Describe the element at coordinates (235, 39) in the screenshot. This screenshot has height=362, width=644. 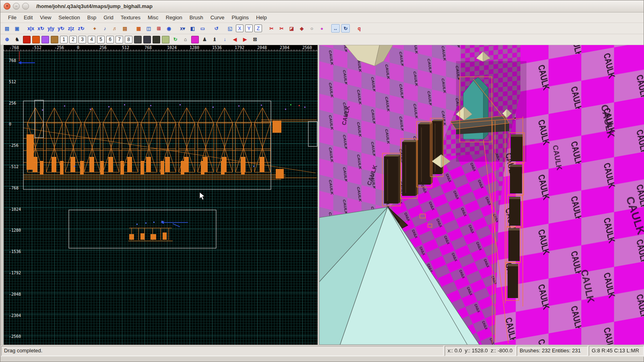
I see `prev-leak-spot-button: ◀` at that location.